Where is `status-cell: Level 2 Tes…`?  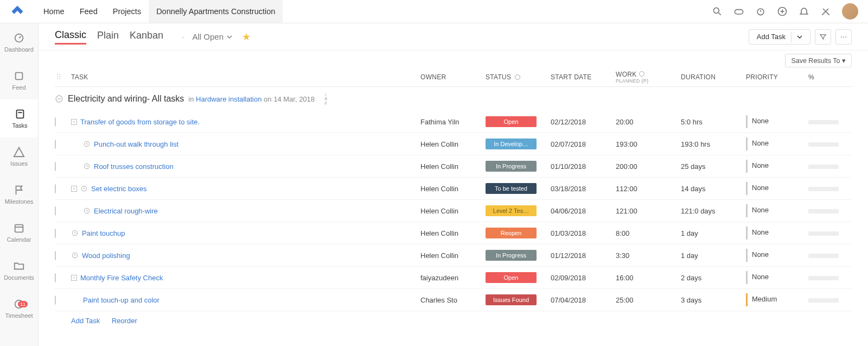
status-cell: Level 2 Tes… is located at coordinates (518, 211).